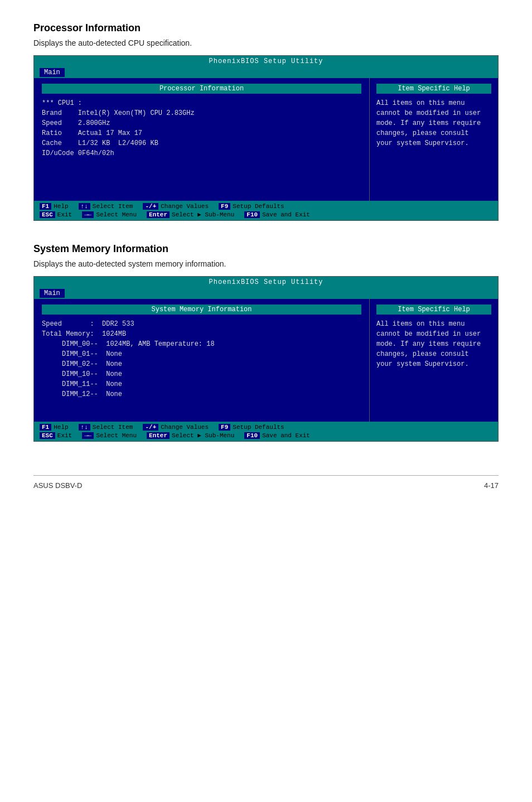 This screenshot has width=532, height=802. Describe the element at coordinates (491, 485) in the screenshot. I see `footer-page: 4-17` at that location.